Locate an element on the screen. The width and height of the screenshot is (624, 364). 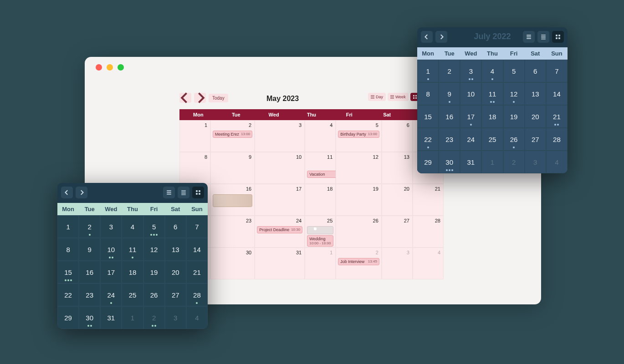
main-day-cell: 25Wedding10:00 - 18:00 is located at coordinates (320, 232).